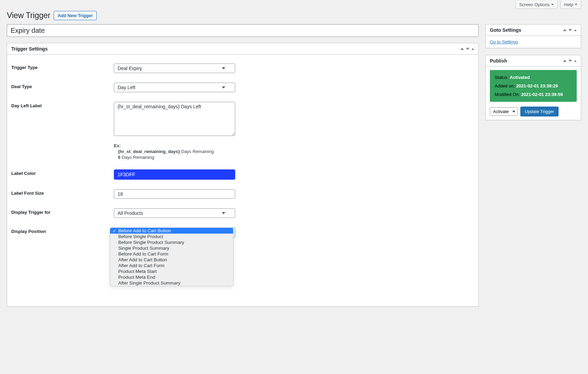  I want to click on example-rest-1: Days Remaining, so click(197, 152).